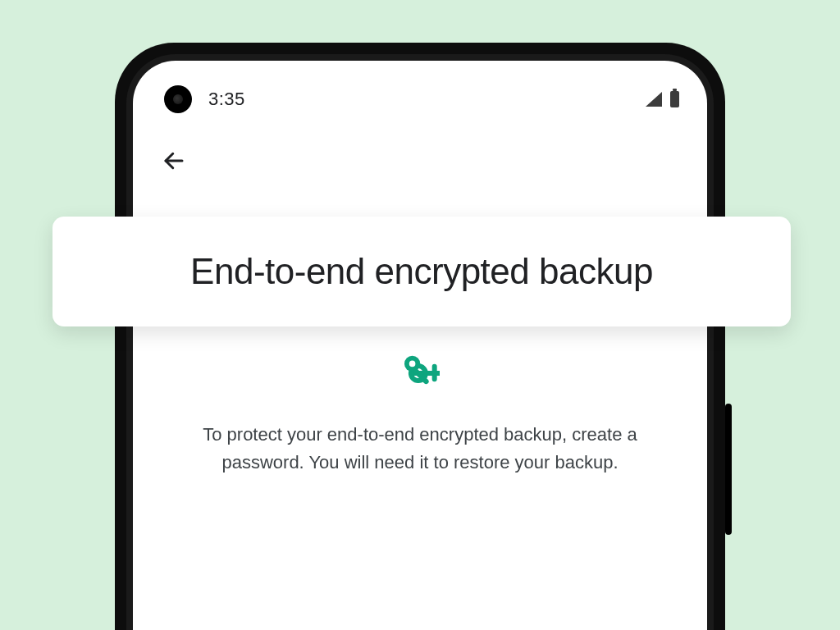  What do you see at coordinates (674, 99) in the screenshot?
I see `battery-icon` at bounding box center [674, 99].